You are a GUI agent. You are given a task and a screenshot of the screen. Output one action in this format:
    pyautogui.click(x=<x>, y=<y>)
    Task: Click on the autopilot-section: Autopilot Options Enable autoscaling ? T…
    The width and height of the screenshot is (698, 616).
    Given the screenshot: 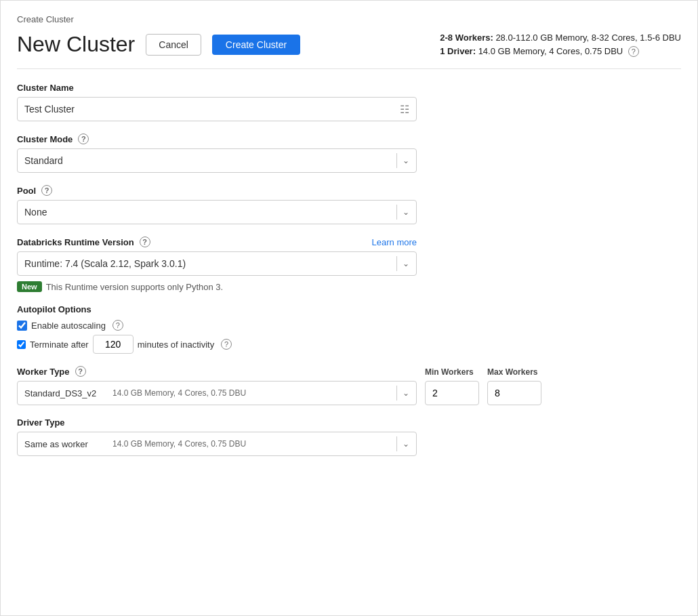 What is the action you would take?
    pyautogui.click(x=349, y=329)
    